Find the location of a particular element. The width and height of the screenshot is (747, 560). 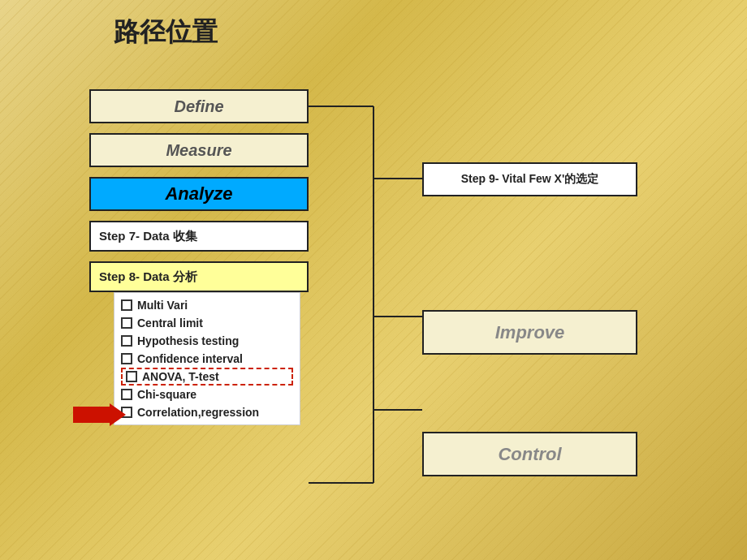

list-item: Central limit is located at coordinates (207, 323).